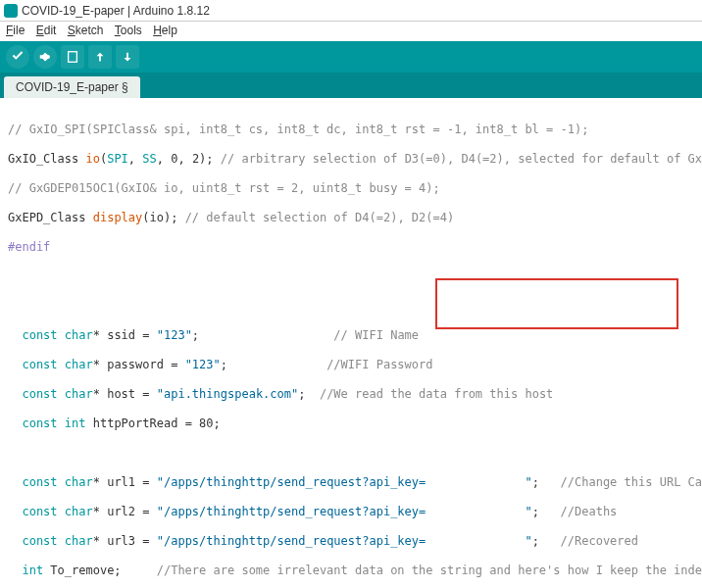  Describe the element at coordinates (351, 31) in the screenshot. I see `menu-bar: File Edit Sketch Tools Help` at that location.